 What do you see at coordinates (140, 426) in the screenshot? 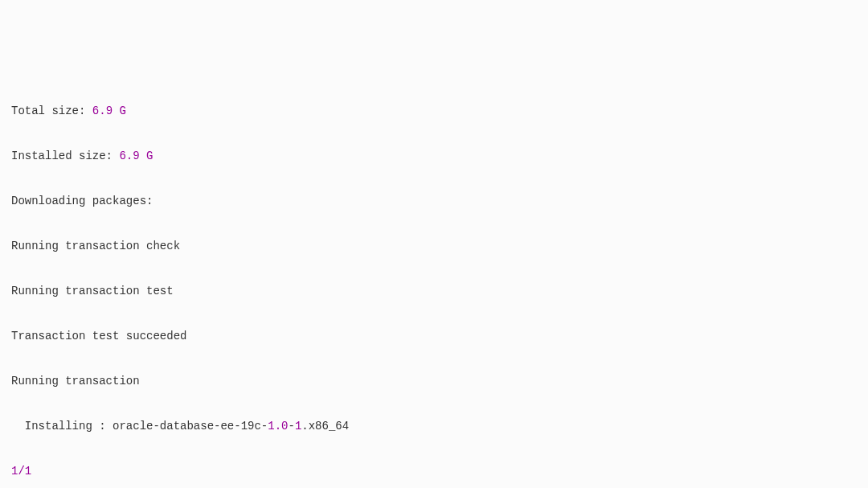
I see `installing-prefix: Installing : oracle-database-ee-19c-` at bounding box center [140, 426].